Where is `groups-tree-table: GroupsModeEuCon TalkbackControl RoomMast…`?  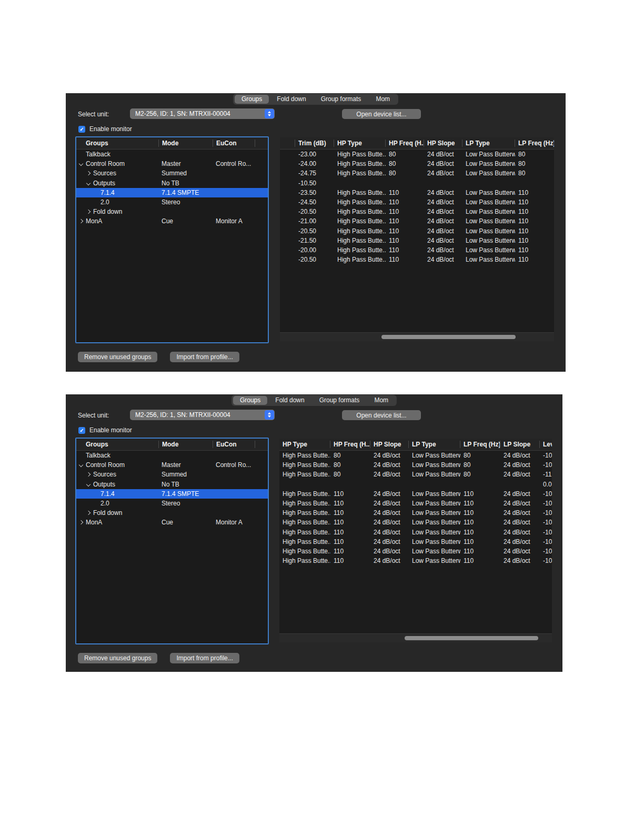 groups-tree-table: GroupsModeEuCon TalkbackControl RoomMast… is located at coordinates (172, 541).